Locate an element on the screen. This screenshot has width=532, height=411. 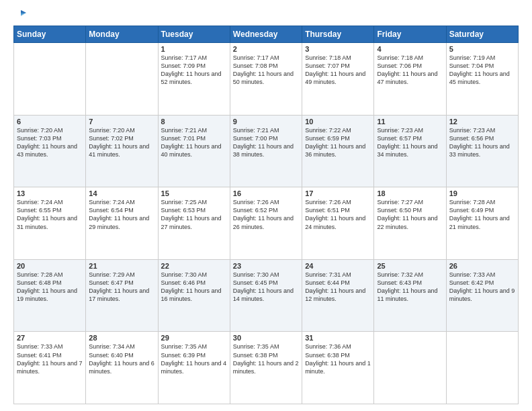
cell-info: Sunrise: 7:20 AMSunset: 7:02 PMDaylight:… is located at coordinates (119, 142).